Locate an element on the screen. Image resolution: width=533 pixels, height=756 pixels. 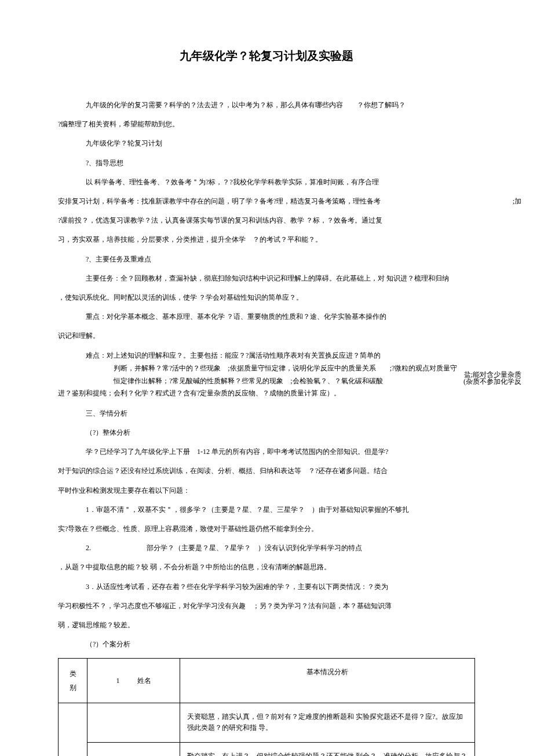
p11b: 对于知识的综合运？还没有经过系统训练，在阅读、分析、概括、归纳和表达等 ？?还存… is located at coordinates (266, 471).